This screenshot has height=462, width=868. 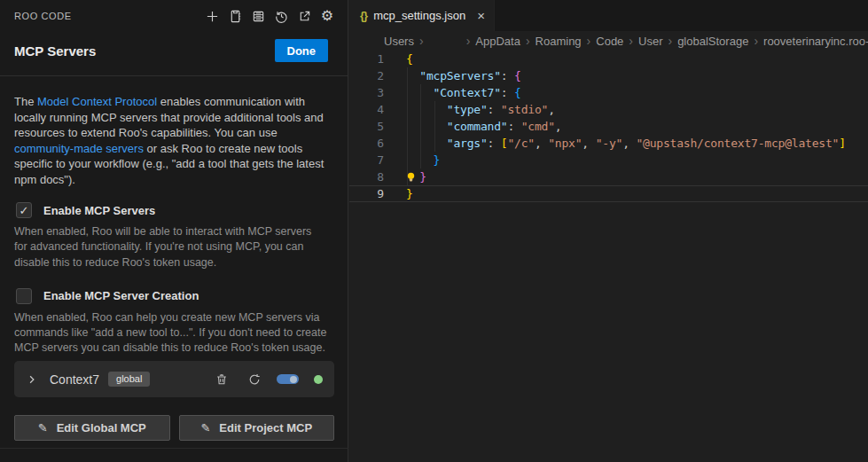 What do you see at coordinates (608, 110) in the screenshot?
I see `code-line-4: 4 "type": "stdio",` at bounding box center [608, 110].